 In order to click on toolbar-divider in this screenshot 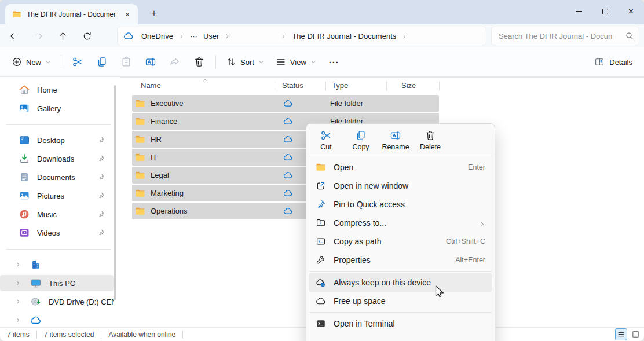, I will do `click(215, 62)`.